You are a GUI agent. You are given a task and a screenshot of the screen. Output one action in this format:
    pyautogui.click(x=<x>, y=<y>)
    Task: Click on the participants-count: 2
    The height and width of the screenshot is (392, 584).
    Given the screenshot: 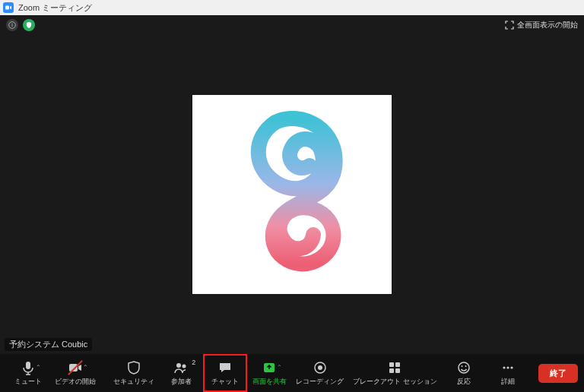 What is the action you would take?
    pyautogui.click(x=193, y=362)
    